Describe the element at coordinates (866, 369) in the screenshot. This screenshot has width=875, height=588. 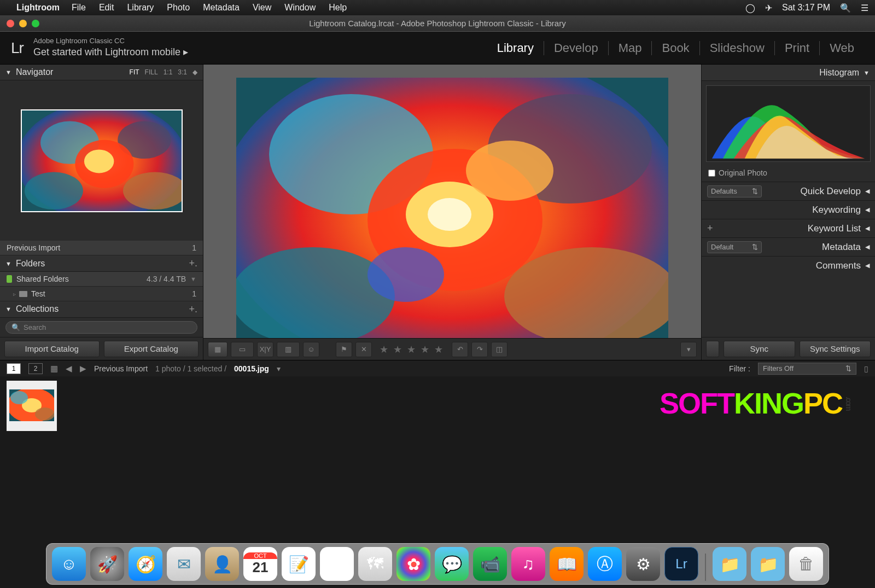
I see `filter-lock-icon: ▯` at that location.